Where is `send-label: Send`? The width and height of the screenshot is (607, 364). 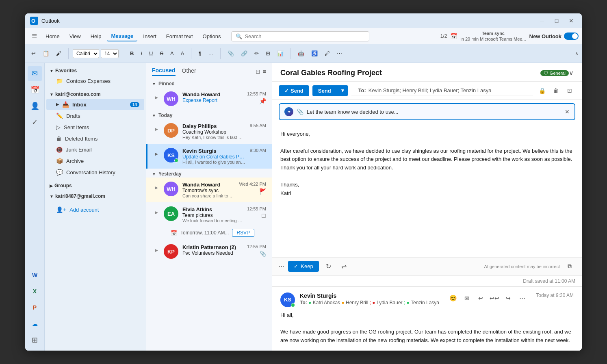 send-label: Send is located at coordinates (297, 91).